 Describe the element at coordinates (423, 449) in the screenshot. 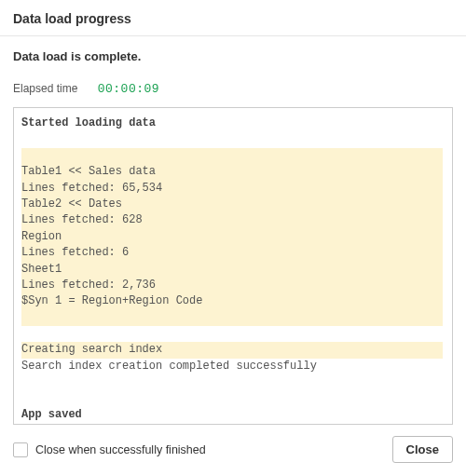

I see `close-button: Close` at that location.